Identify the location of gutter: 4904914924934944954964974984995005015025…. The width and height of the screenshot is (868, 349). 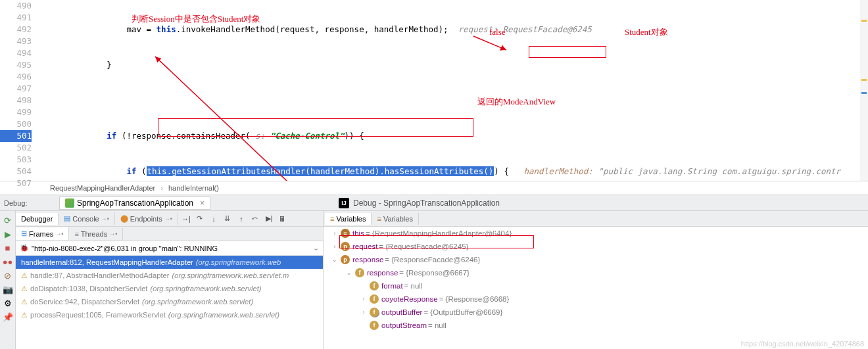
(20, 91).